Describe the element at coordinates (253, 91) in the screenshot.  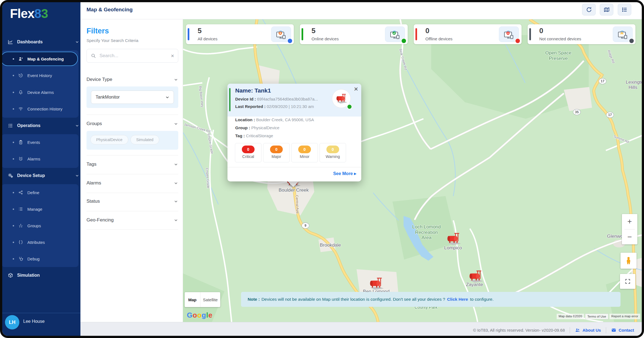
I see `popup-device-name: Name: Tank1` at that location.